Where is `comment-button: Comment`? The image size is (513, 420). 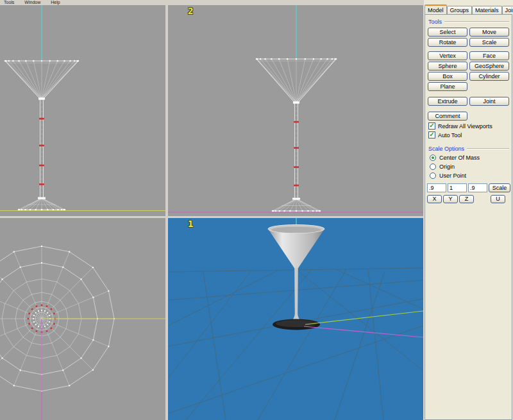 comment-button: Comment is located at coordinates (448, 116).